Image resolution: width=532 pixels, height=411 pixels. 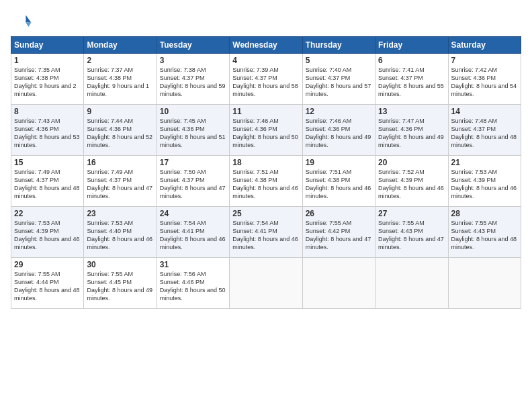 What do you see at coordinates (266, 46) in the screenshot?
I see `header-row: SundayMondayTuesdayWednesdayThursdayFrid…` at bounding box center [266, 46].